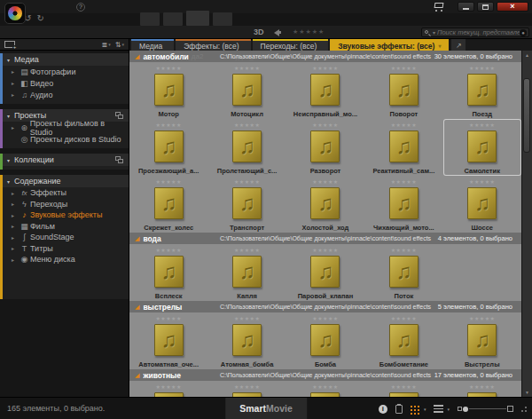 The image size is (532, 419). I want to click on group-header: ◢ животные C:\Пользователи\Общие\Общие д…, so click(325, 375).